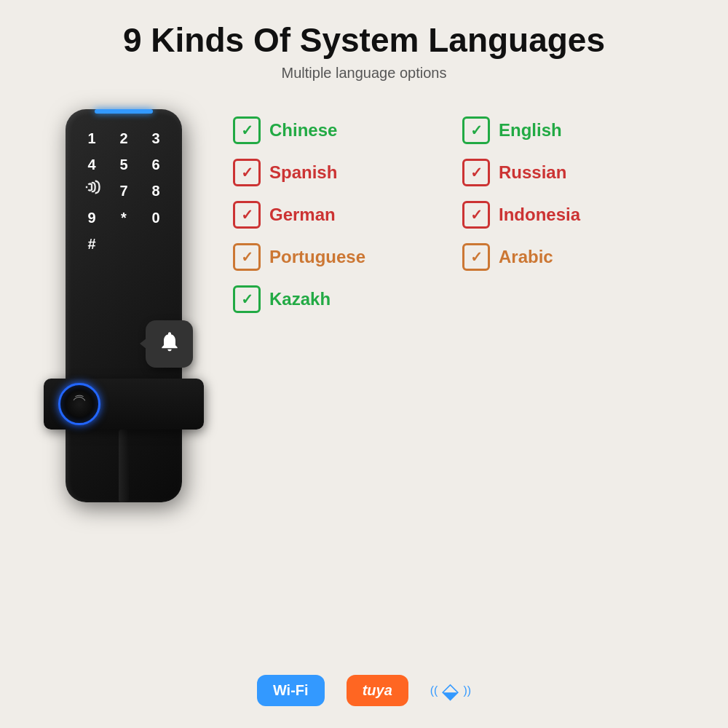 Image resolution: width=728 pixels, height=728 pixels. I want to click on lock-handle, so click(124, 404).